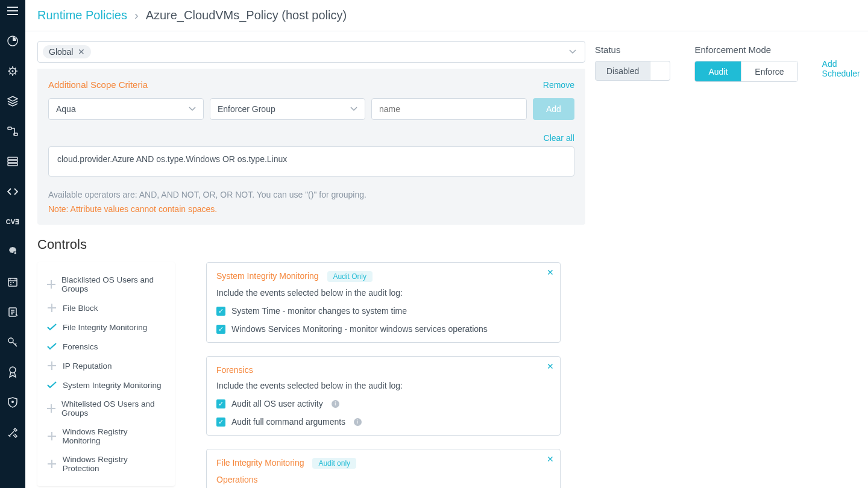 The height and width of the screenshot is (488, 868). I want to click on report-icon, so click(13, 312).